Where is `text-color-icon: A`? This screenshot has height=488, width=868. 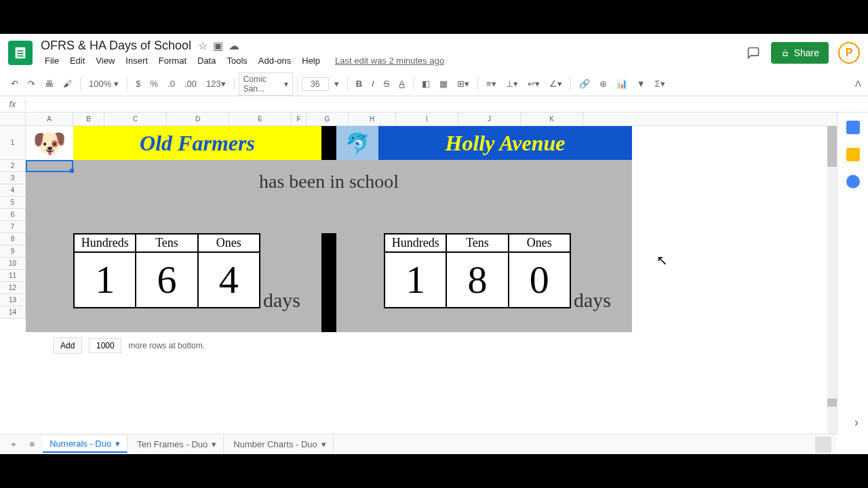
text-color-icon: A is located at coordinates (401, 84).